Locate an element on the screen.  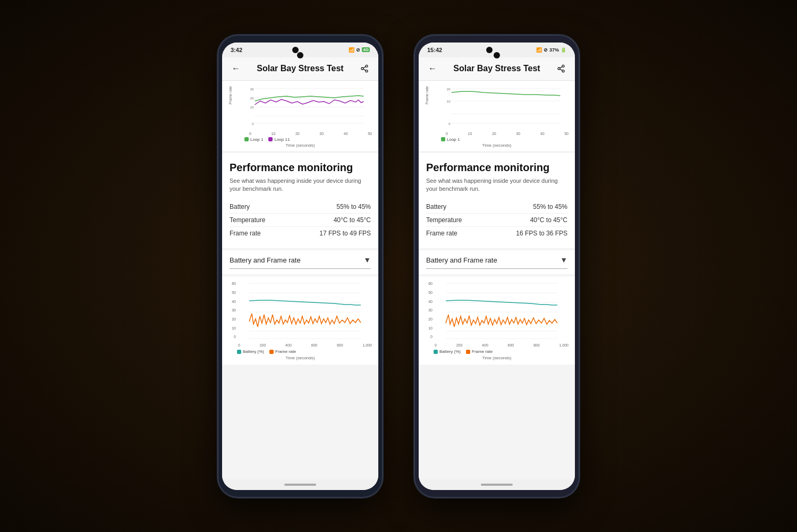
framerate-ylabel-left: Frame rate is located at coordinates (231, 95).